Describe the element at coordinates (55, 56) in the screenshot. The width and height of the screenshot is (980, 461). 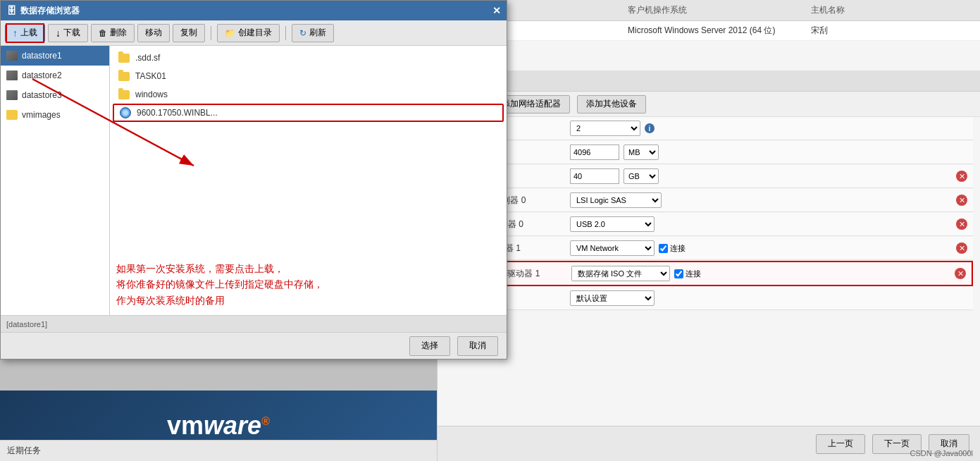
I see `sidebar-item-datastore1: datastore1` at that location.